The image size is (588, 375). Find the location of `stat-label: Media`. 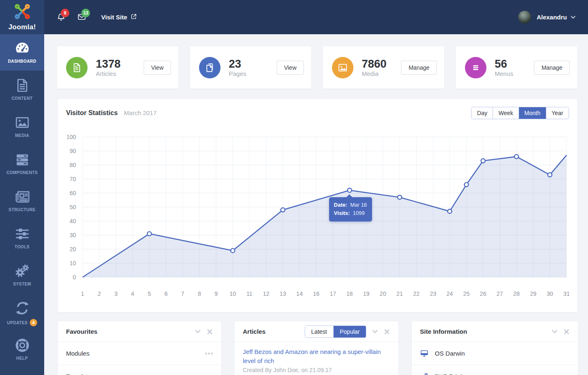

stat-label: Media is located at coordinates (374, 73).